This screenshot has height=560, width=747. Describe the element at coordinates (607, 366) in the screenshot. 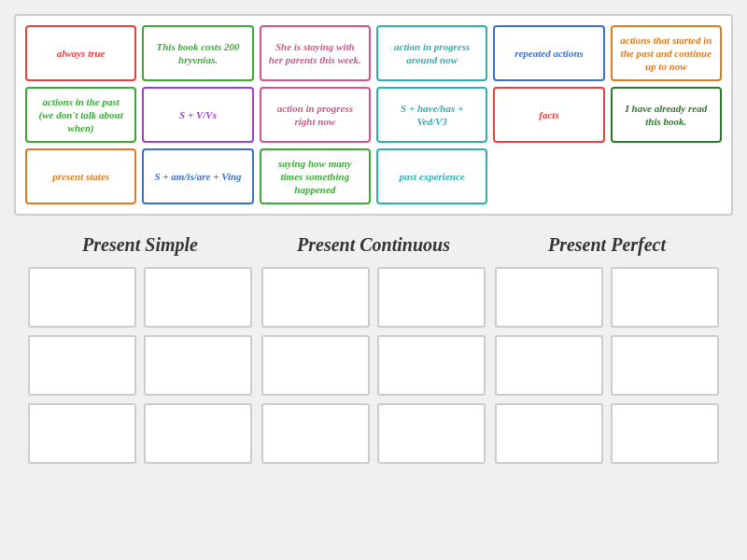

I see `drop-boxes-perfect` at that location.